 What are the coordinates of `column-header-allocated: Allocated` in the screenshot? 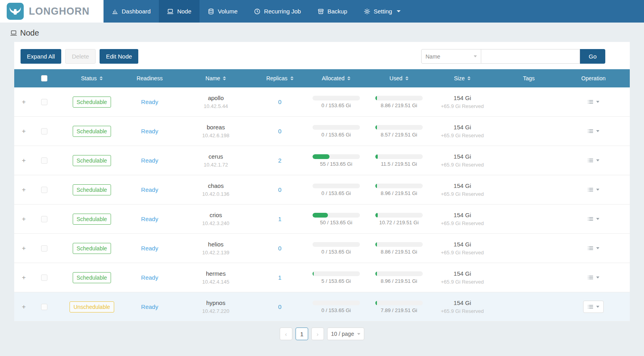 It's located at (336, 78).